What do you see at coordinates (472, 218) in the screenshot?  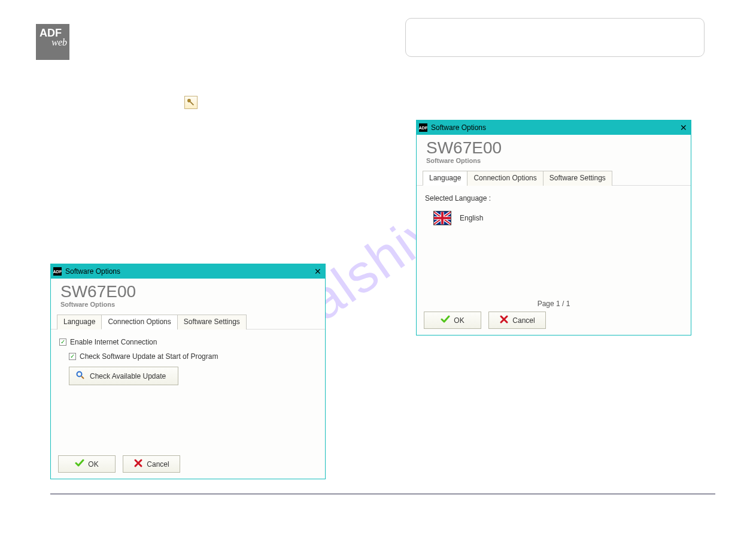 I see `english-label: English` at bounding box center [472, 218].